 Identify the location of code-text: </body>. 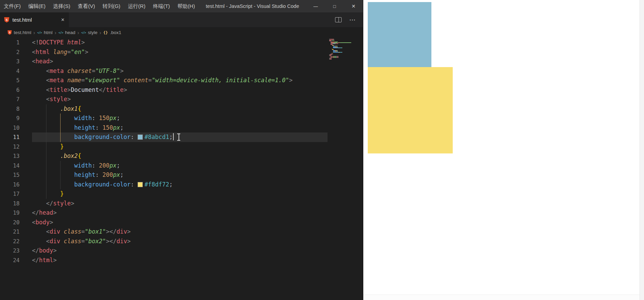
(180, 251).